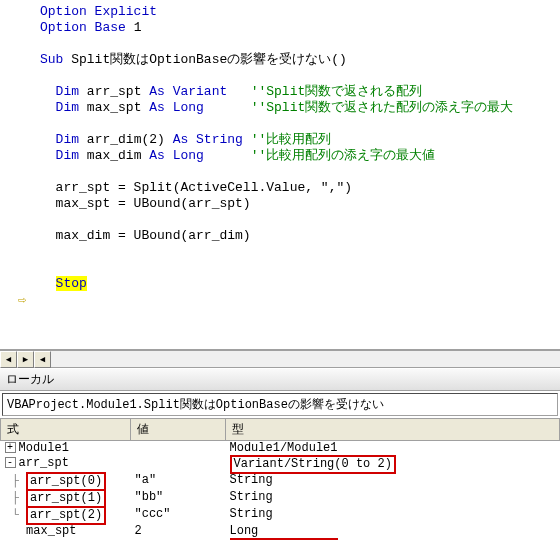  I want to click on code-text: arr_dim(2), so click(130, 140).